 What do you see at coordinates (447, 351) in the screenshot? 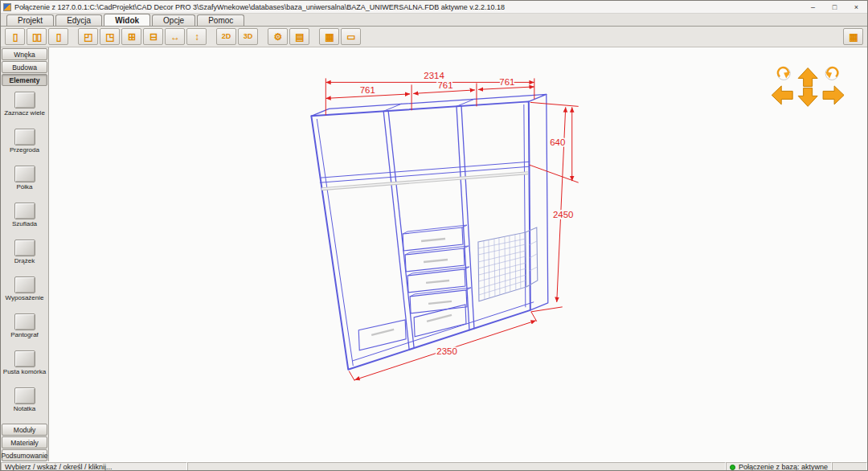
I see `dim-bottom-width: 2350` at bounding box center [447, 351].